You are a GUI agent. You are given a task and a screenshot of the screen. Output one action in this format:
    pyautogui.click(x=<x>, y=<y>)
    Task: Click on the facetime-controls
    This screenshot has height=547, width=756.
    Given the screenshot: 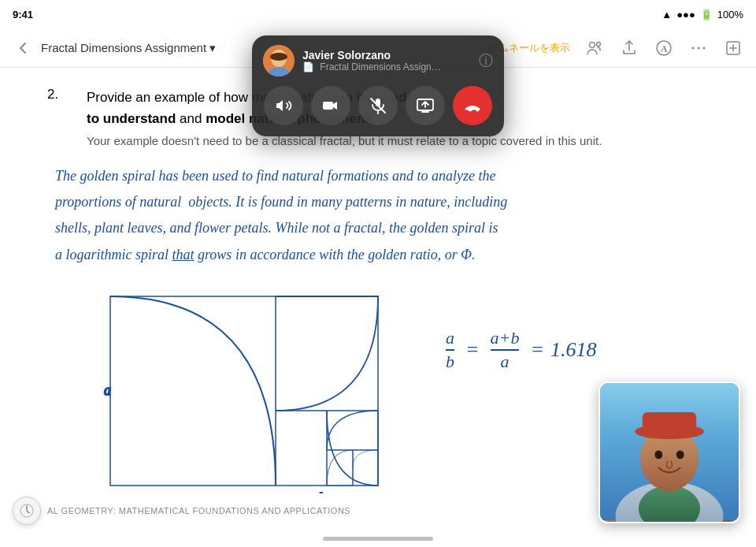 What is the action you would take?
    pyautogui.click(x=378, y=106)
    